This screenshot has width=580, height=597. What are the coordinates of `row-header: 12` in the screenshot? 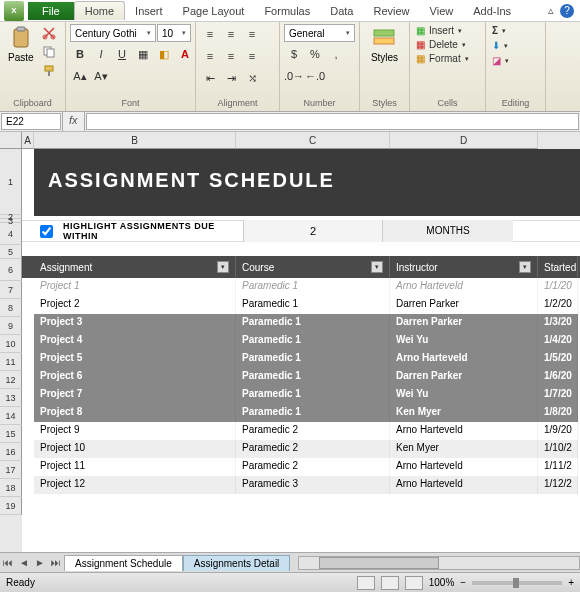 It's located at (11, 380).